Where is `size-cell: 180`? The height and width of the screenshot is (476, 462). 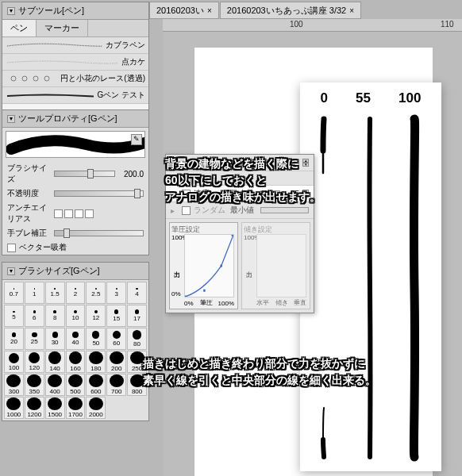 size-cell: 180 is located at coordinates (95, 362).